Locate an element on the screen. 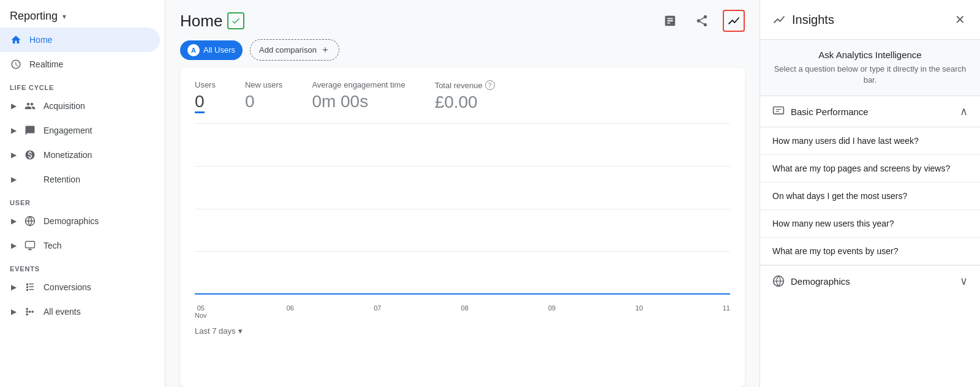  date-range-button: Last 7 days ▾ is located at coordinates (219, 331).